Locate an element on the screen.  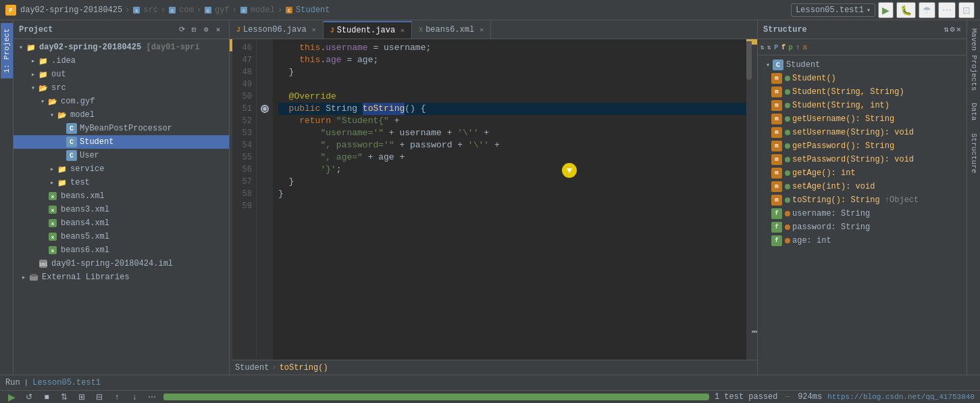
run-config-selector: Lesson05.test1 ▾ is located at coordinates (833, 10).